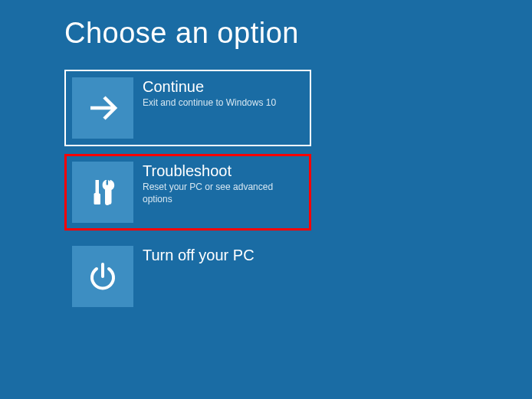  Describe the element at coordinates (199, 255) in the screenshot. I see `turnoff-title: Turn off your PC` at that location.